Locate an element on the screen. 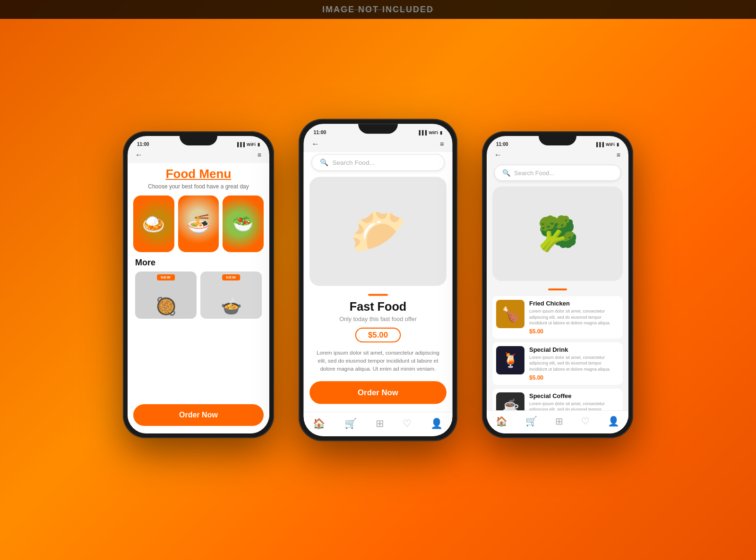 The width and height of the screenshot is (756, 560). phone-3-content: 🔍 Search Food... Fried Chicken Lorem ips… is located at coordinates (558, 298).